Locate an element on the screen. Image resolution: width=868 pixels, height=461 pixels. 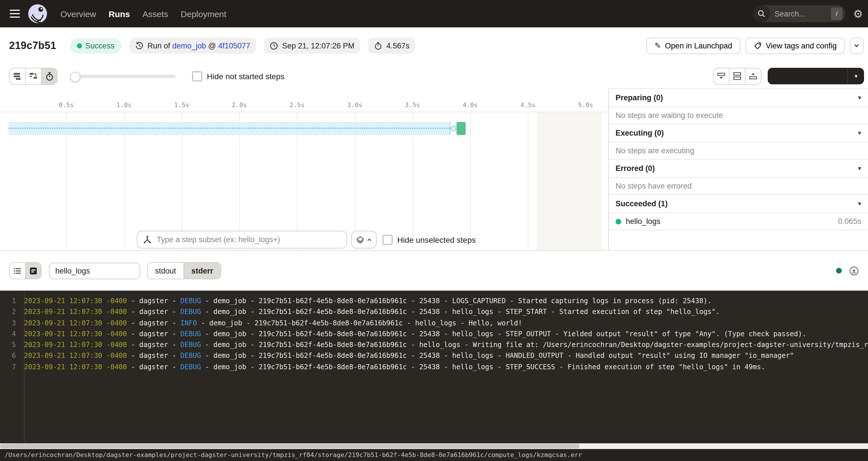
header-more-actions-button is located at coordinates (857, 46).